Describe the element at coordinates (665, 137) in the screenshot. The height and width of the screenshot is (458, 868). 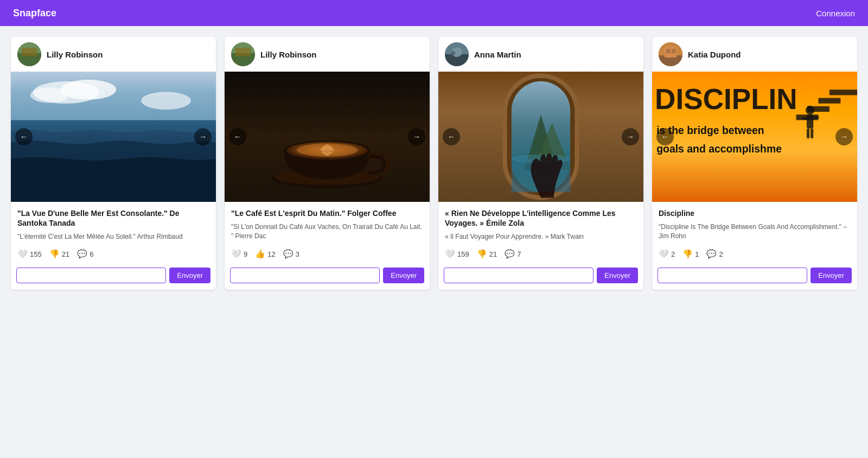
I see `prev-btn-4: ←` at that location.